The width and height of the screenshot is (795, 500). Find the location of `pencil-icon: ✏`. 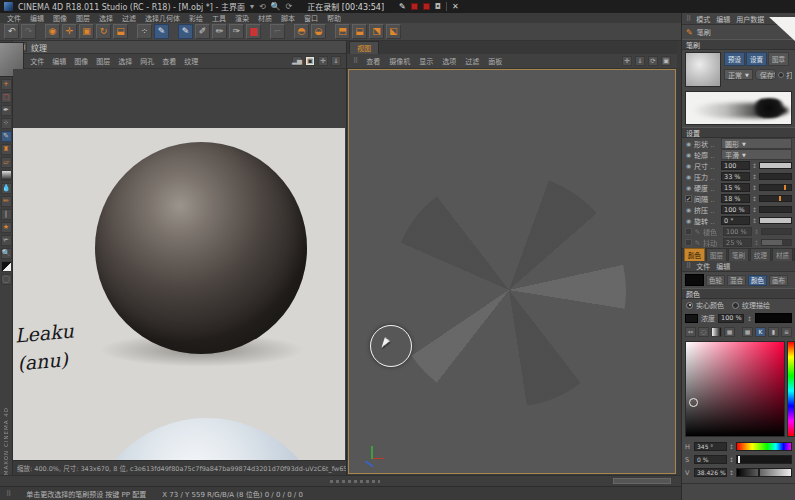

pencil-icon: ✏ is located at coordinates (6, 202).